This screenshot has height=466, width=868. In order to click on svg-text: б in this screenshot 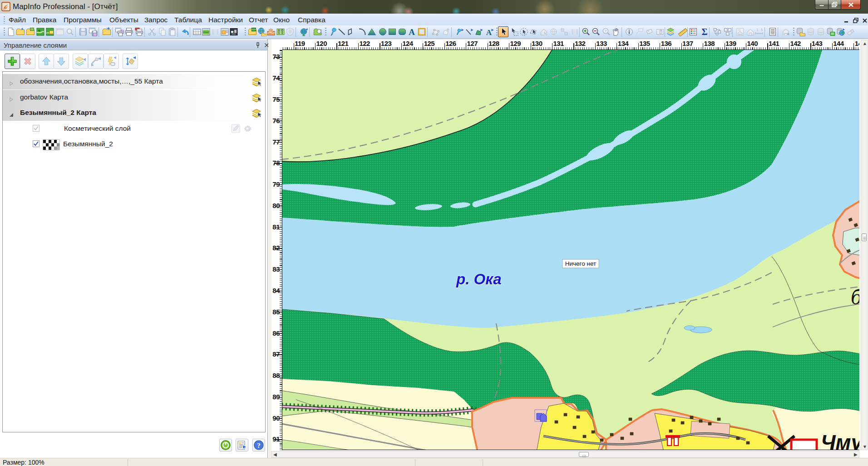, I will do `click(855, 297)`.